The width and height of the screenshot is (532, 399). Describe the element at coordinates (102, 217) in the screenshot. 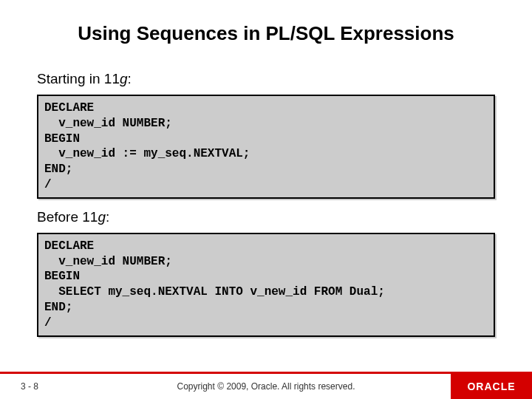

I see `section2-label-italic: g` at that location.